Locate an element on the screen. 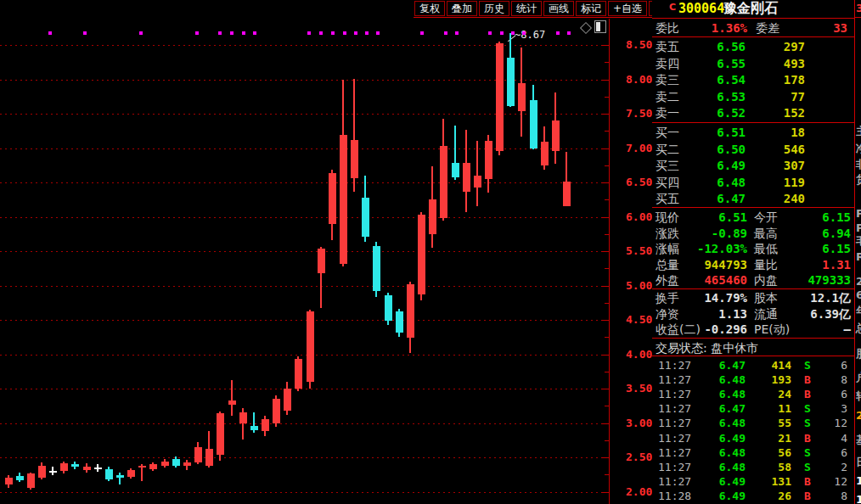  tick-time: 11:27 is located at coordinates (674, 453).